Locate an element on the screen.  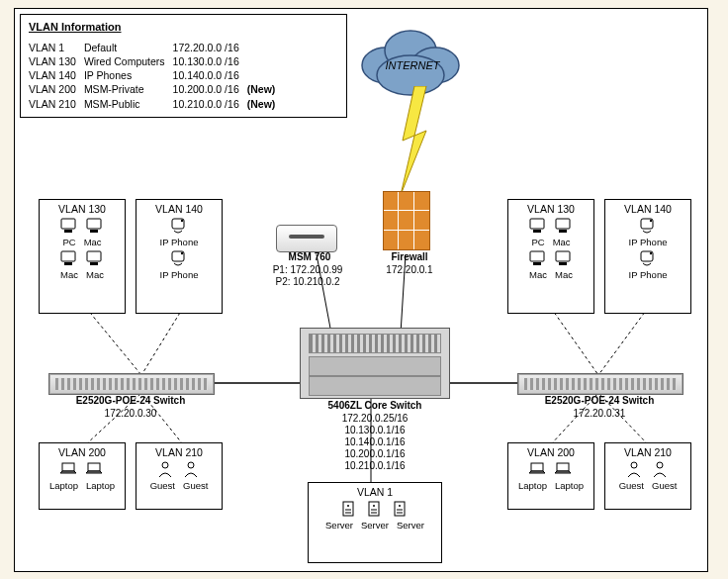
lightning-icon is located at coordinates (414, 143).